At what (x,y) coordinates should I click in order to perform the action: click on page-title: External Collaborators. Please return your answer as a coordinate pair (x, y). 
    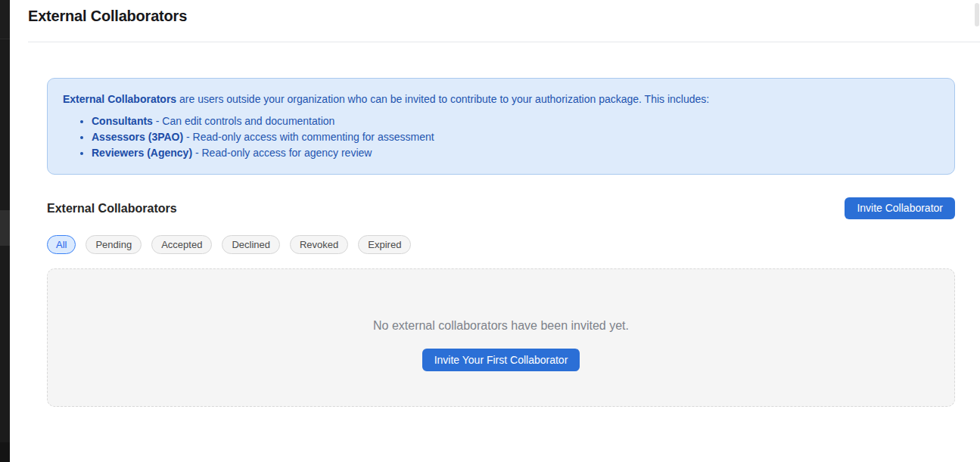
    Looking at the image, I should click on (504, 17).